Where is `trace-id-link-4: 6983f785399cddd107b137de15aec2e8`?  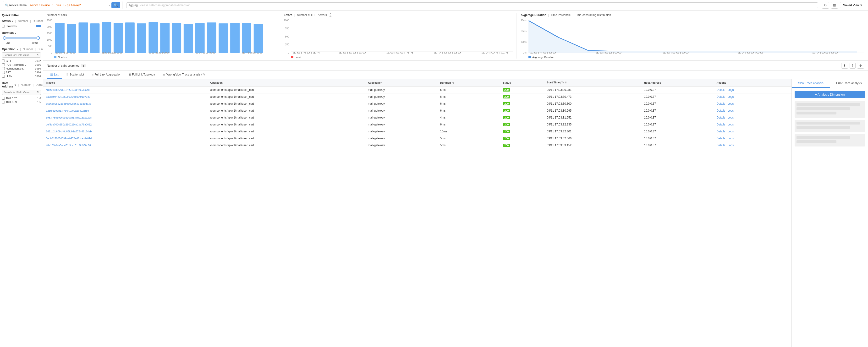
trace-id-link-4: 6983f785399cddd107b137de15aec2e8 is located at coordinates (69, 118).